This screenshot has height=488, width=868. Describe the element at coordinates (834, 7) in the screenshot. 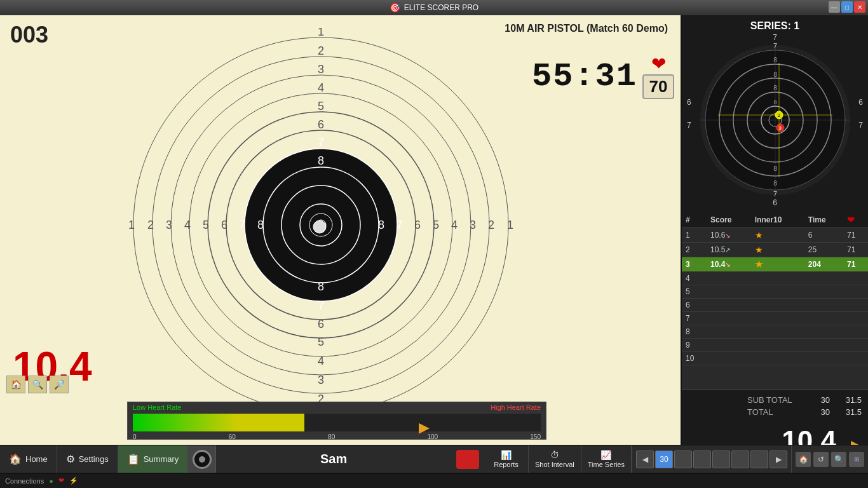

I see `minimize-button: —` at that location.